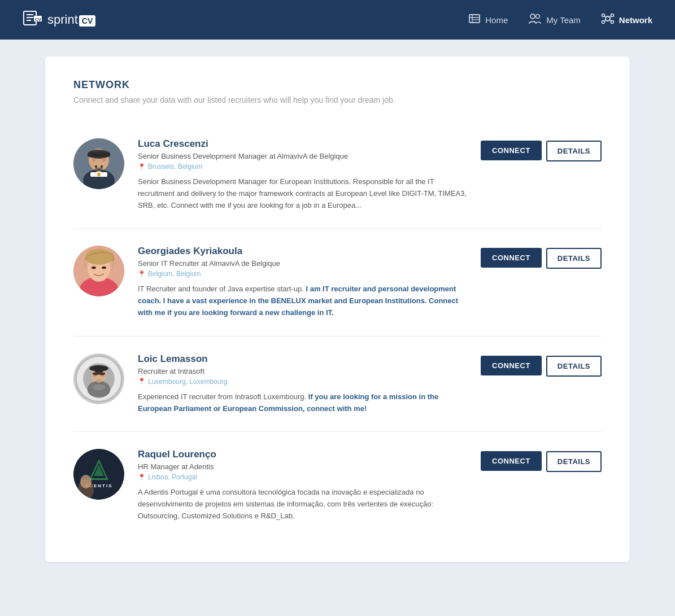  I want to click on nav-home: Home, so click(488, 20).